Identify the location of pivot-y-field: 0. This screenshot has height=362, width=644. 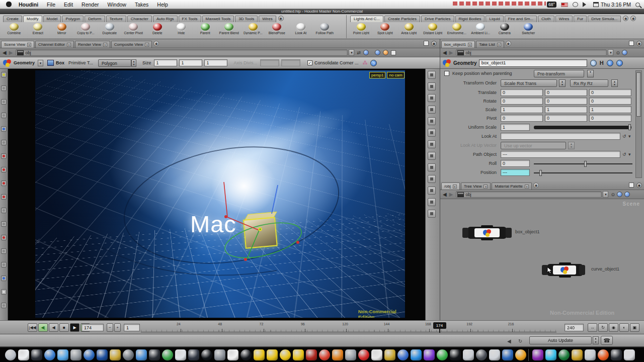
(566, 118).